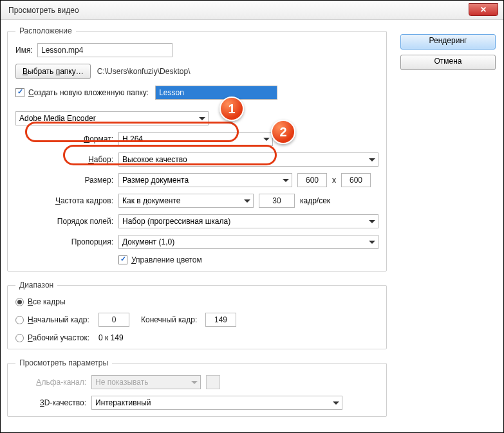  Describe the element at coordinates (213, 382) in the screenshot. I see `alpha-color-button` at that location.